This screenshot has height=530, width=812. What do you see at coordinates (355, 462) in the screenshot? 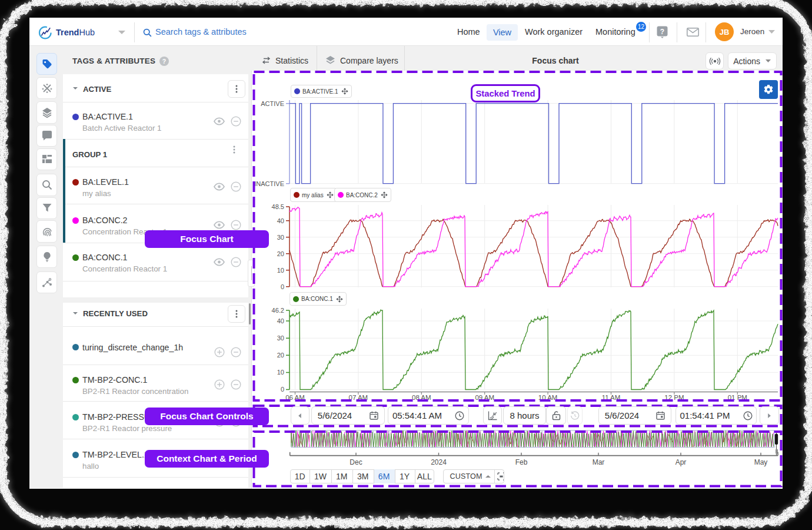
I see `svg-text: Dec` at bounding box center [355, 462].